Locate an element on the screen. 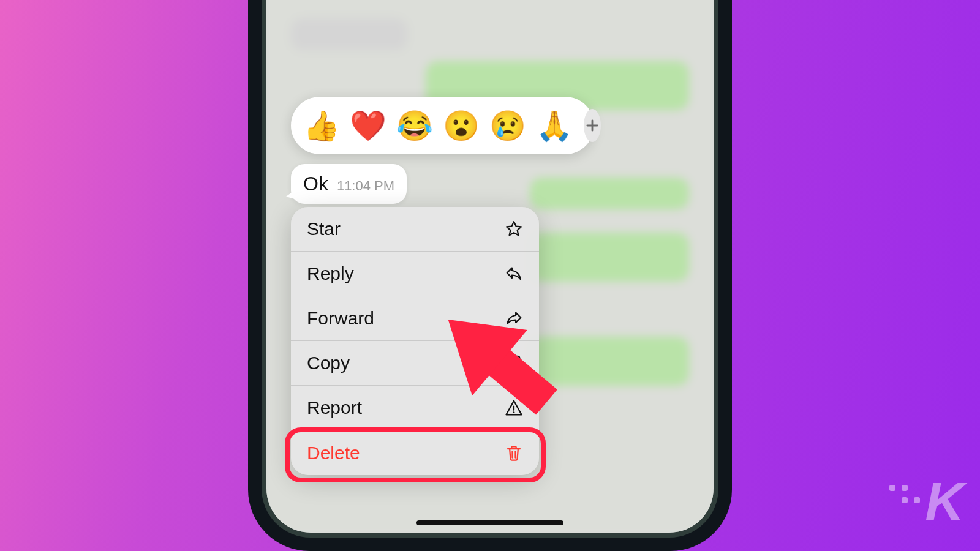 The image size is (980, 551). reaction-thumbs-up: 👍 is located at coordinates (322, 126).